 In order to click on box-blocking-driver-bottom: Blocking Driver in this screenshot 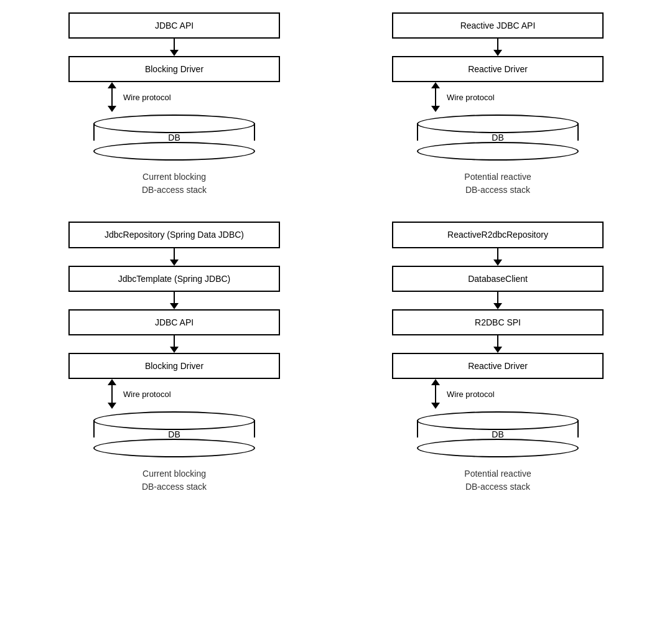, I will do `click(174, 366)`.